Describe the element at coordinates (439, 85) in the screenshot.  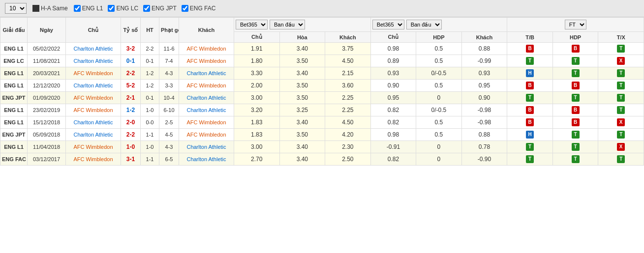
I see `cell-hdp: 0.5` at that location.